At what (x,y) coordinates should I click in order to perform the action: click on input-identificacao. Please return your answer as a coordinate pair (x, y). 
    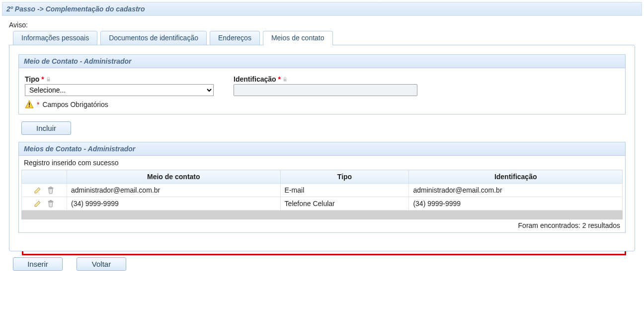
    Looking at the image, I should click on (325, 90).